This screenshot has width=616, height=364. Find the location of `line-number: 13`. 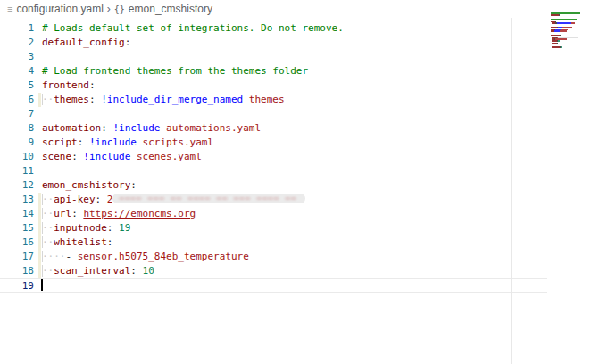

line-number: 13 is located at coordinates (17, 200).